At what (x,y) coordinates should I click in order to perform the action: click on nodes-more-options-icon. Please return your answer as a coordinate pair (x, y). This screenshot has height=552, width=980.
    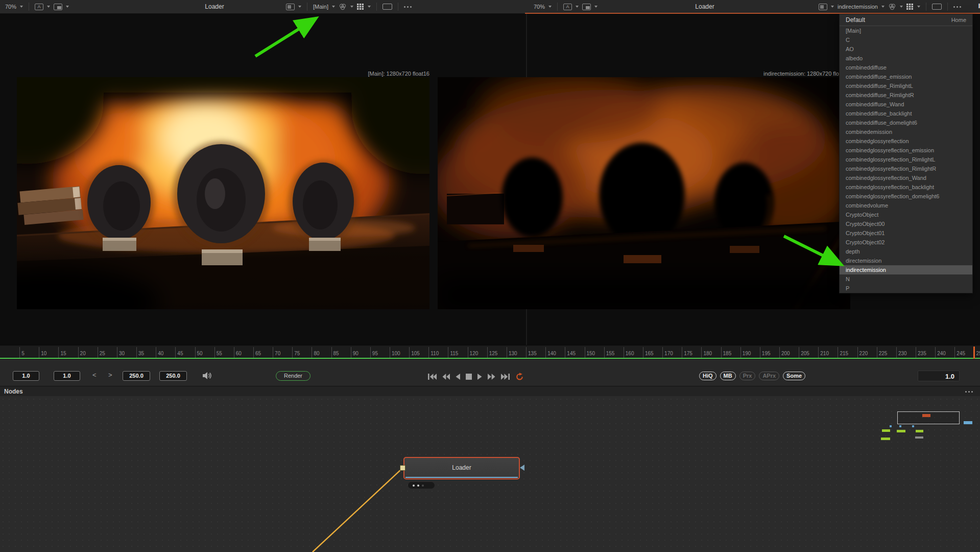
    Looking at the image, I should click on (969, 392).